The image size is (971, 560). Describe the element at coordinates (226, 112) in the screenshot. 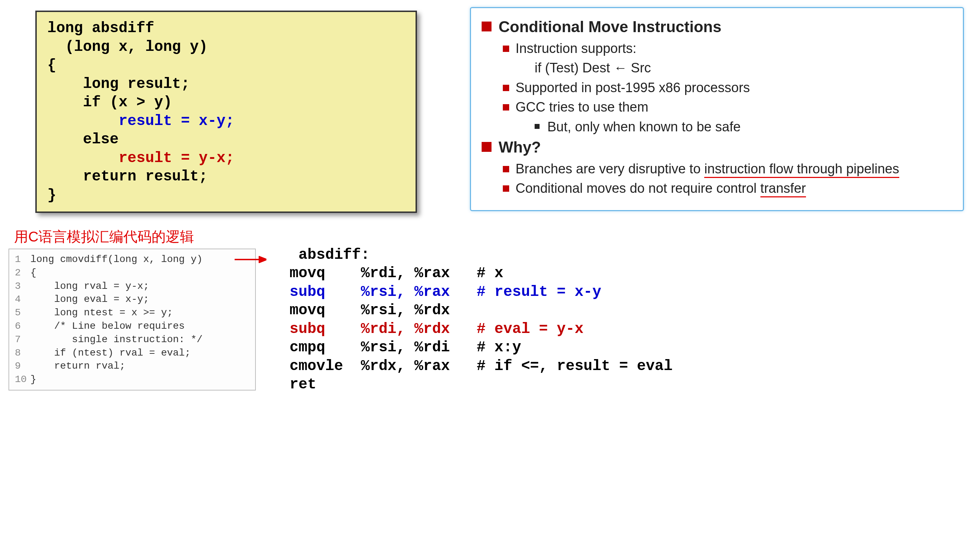

I see `c-code-box: long absdiff (long x, long y) { long res…` at that location.